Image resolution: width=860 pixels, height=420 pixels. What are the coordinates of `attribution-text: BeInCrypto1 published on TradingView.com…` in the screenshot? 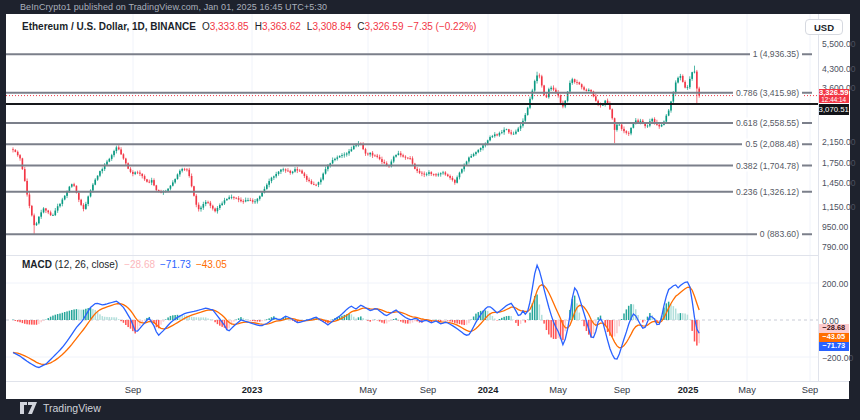 It's located at (174, 7).